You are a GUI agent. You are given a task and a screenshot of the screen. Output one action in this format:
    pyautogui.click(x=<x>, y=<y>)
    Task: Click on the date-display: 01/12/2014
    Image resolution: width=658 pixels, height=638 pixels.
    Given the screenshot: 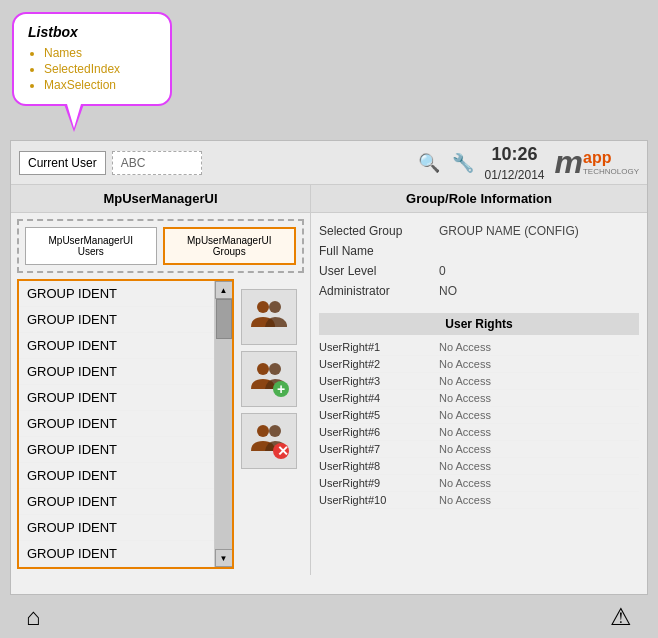 What is the action you would take?
    pyautogui.click(x=514, y=176)
    